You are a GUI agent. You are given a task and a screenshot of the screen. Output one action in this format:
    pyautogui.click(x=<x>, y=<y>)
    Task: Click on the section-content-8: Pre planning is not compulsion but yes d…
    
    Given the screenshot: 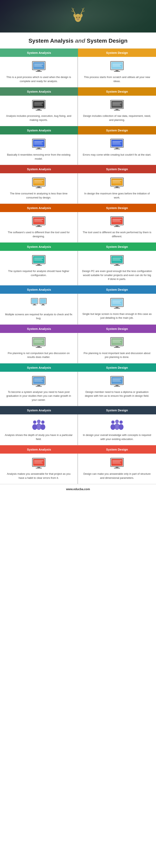 What is the action you would take?
    pyautogui.click(x=78, y=348)
    